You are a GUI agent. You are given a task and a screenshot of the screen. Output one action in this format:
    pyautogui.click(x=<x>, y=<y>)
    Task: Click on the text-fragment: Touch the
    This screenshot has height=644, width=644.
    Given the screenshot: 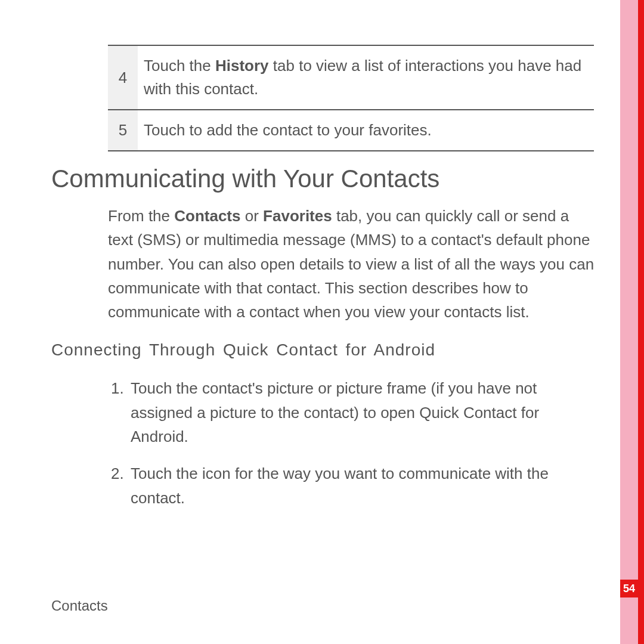 What is the action you would take?
    pyautogui.click(x=179, y=66)
    